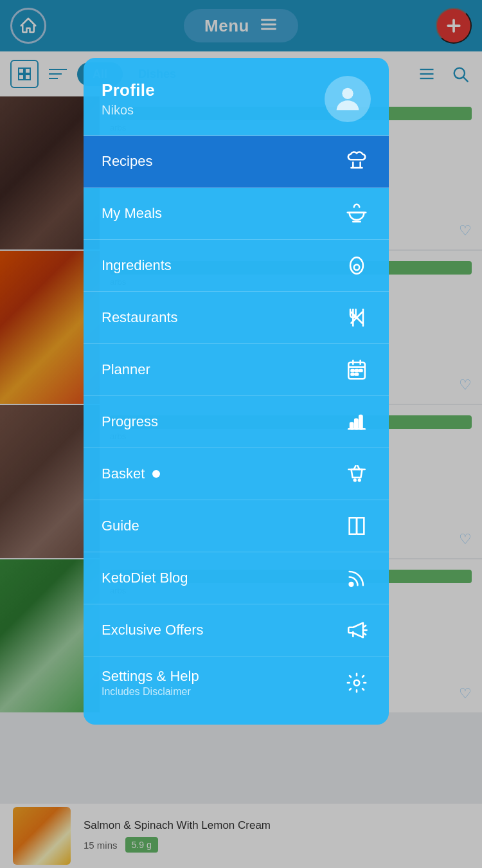 Image resolution: width=482 pixels, height=868 pixels. What do you see at coordinates (357, 161) in the screenshot?
I see `chef-hat-icon` at bounding box center [357, 161].